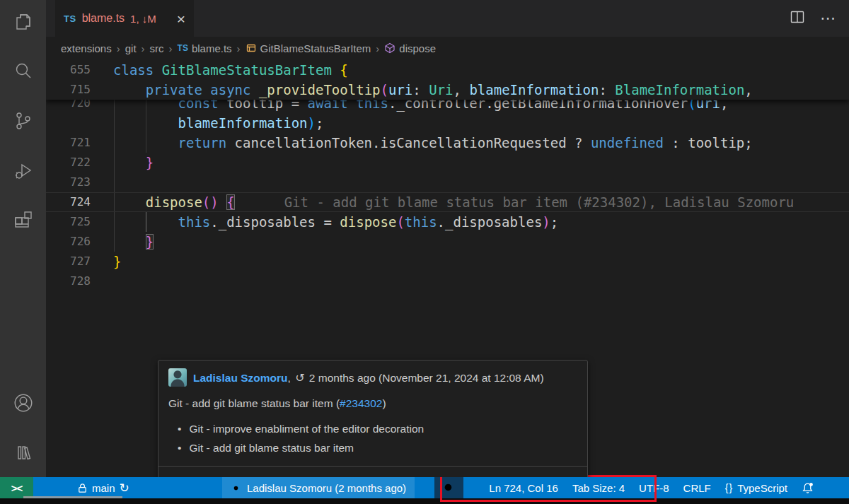 The width and height of the screenshot is (849, 504). I want to click on commit-stats: 3 files changed, 88 insertions(+), 2 del…, so click(373, 476).